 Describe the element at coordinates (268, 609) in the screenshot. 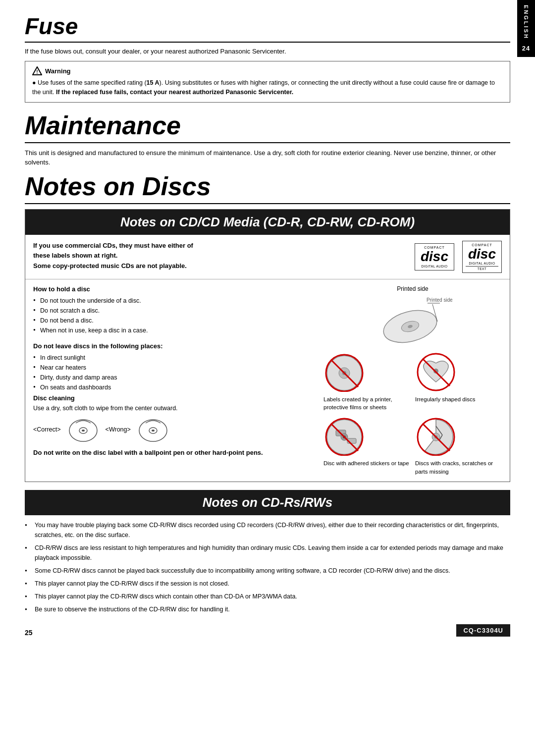

I see `list-item: Be sure to observe the instructions of t…` at that location.